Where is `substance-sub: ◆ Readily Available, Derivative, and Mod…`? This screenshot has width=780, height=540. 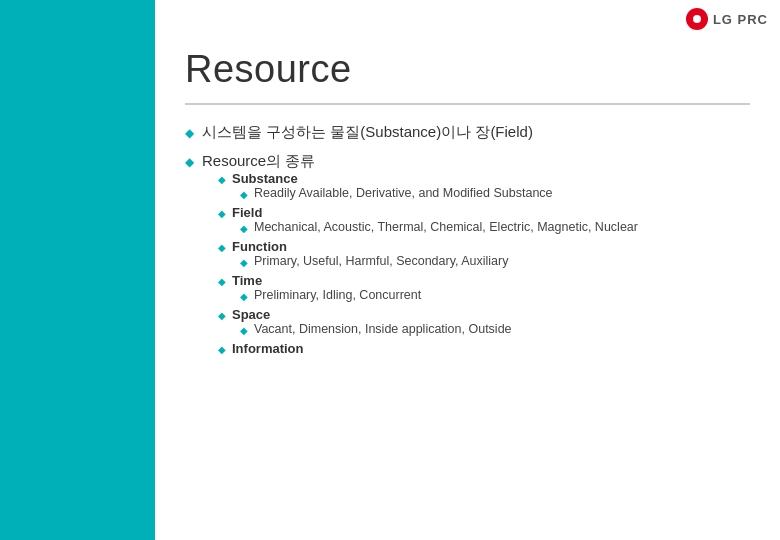
substance-sub: ◆ Readily Available, Derivative, and Mod… is located at coordinates (396, 193).